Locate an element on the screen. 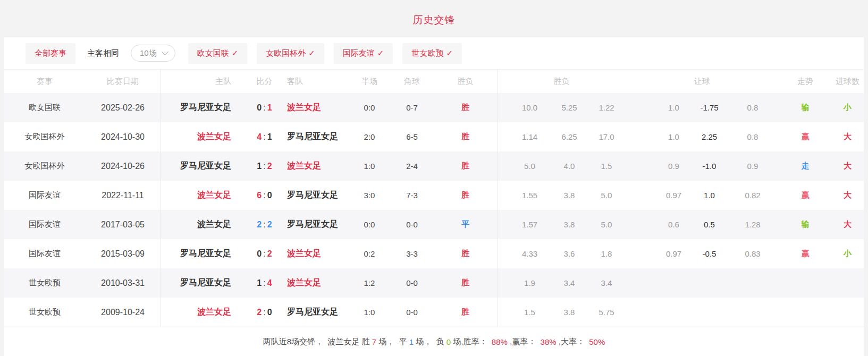  table-row: 世女欧预2010-03-31罗马尼亚女足1:4波兰女足1:20-0胜1.93.4… is located at coordinates (434, 283).